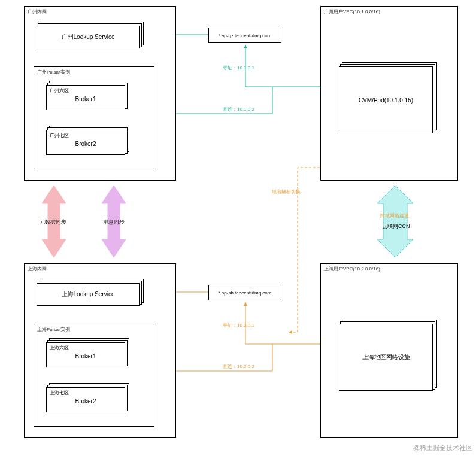  What do you see at coordinates (88, 294) in the screenshot?
I see `sh-lookup-service: 上海Lookup Service` at bounding box center [88, 294].